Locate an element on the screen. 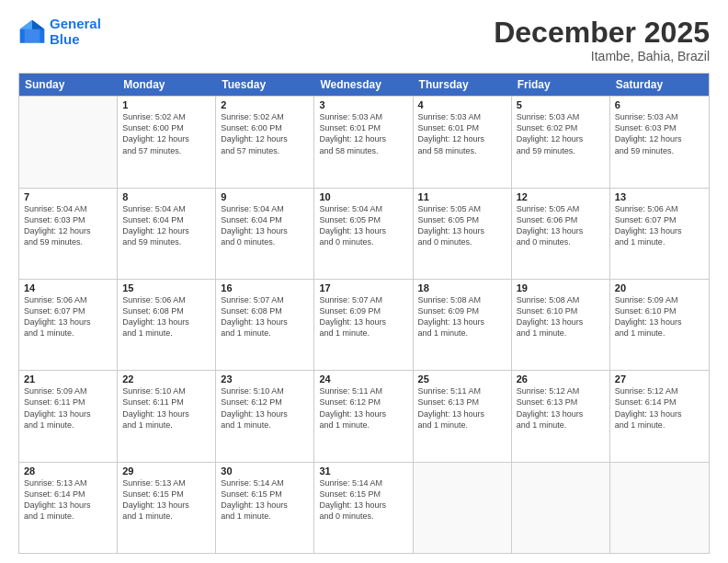 The width and height of the screenshot is (728, 563). cal-cell-4-2: 22Sunrise: 5:10 AM Sunset: 6:11 PM Dayli… is located at coordinates (167, 416).